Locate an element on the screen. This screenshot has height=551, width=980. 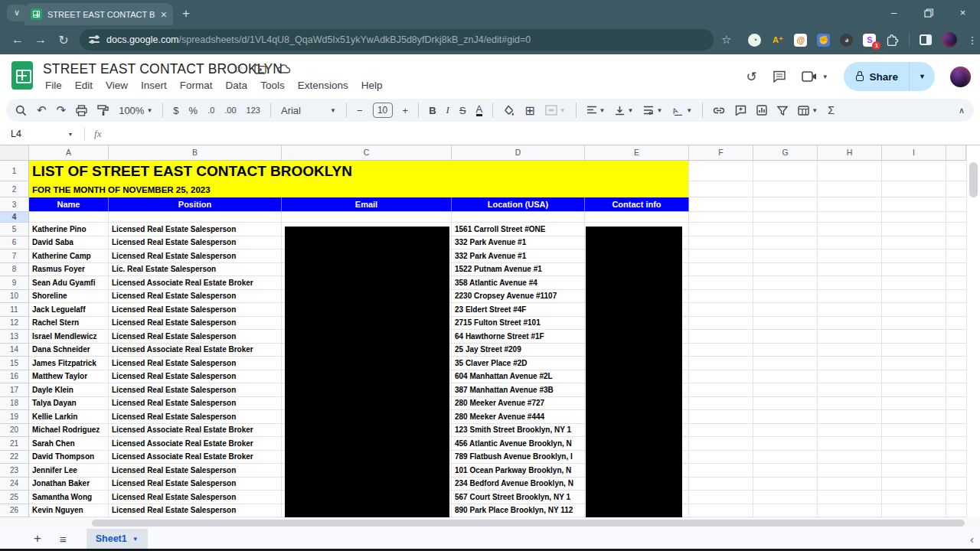
column-header-A: A is located at coordinates (69, 153).